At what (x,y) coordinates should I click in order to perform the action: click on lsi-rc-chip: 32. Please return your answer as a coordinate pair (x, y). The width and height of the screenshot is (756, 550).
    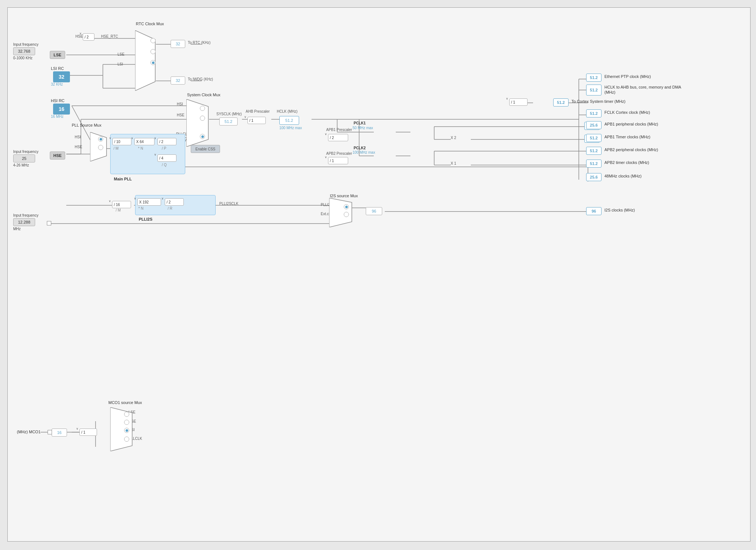
    Looking at the image, I should click on (62, 77).